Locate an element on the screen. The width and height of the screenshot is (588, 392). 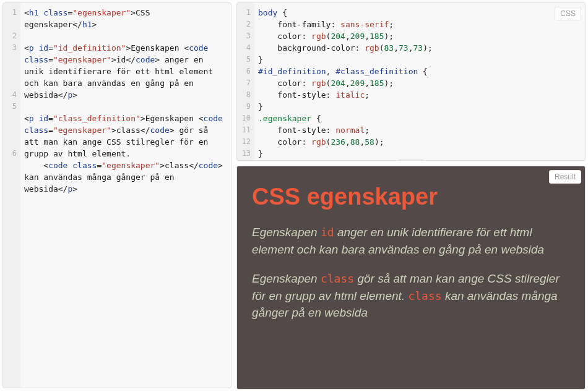
result-badge: Result is located at coordinates (565, 177).